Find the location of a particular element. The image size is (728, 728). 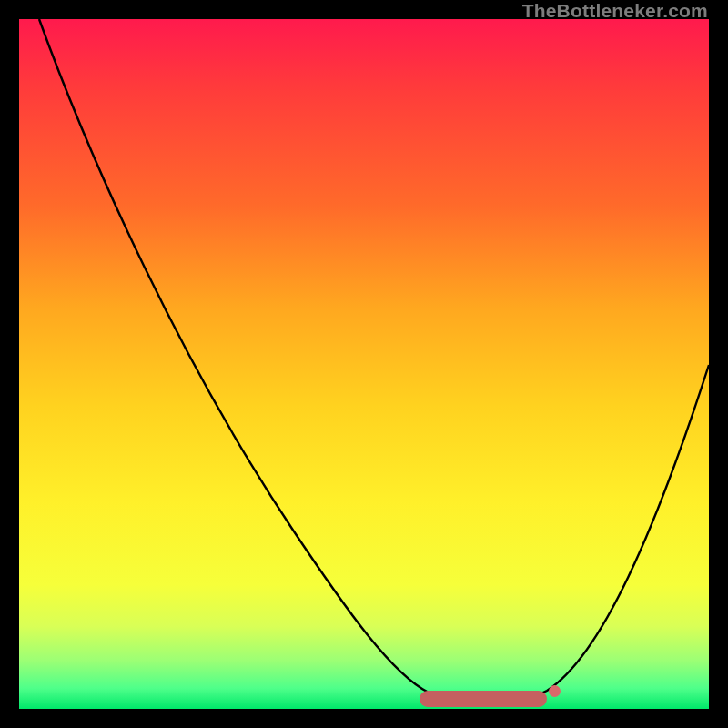

watermark-text: TheBottleneker.com is located at coordinates (615, 11).